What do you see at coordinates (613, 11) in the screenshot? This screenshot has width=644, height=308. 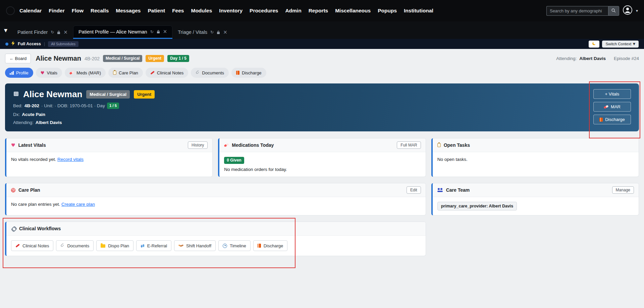 I see `search-icon` at bounding box center [613, 11].